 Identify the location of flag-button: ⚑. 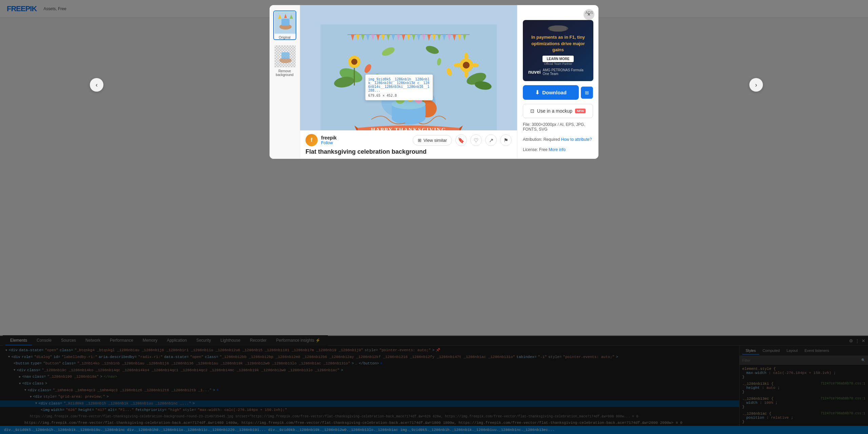
(506, 140).